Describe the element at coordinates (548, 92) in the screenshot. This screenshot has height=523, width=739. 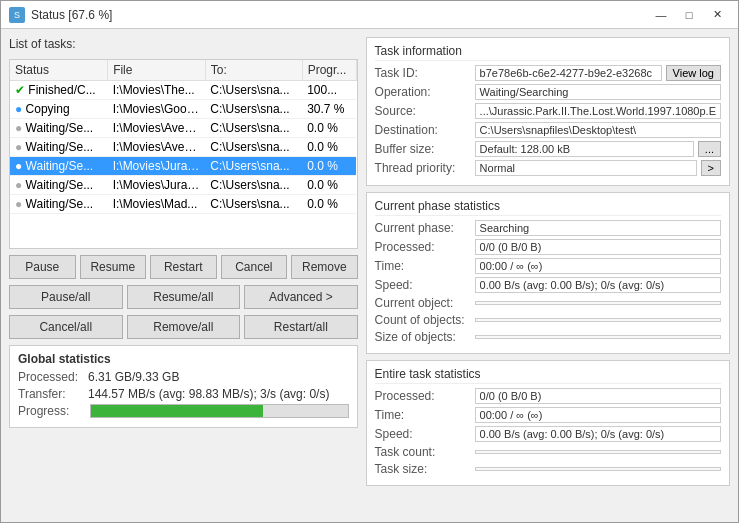
I see `operation-row: Operation: Waiting/Searching` at that location.